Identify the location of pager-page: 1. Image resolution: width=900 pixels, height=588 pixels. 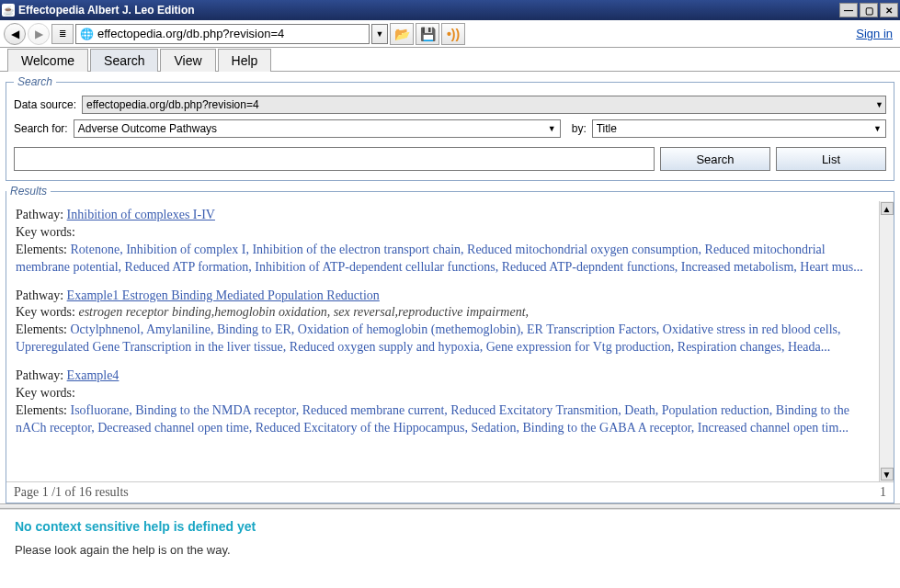
(883, 492).